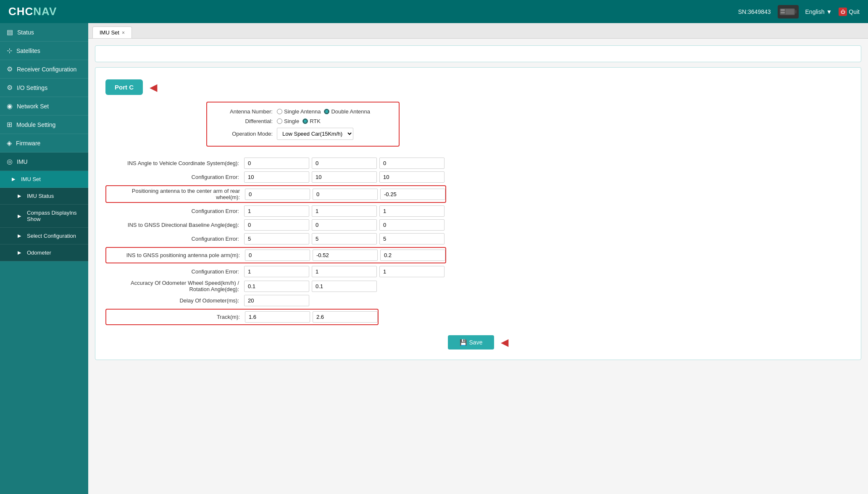 The width and height of the screenshot is (868, 494). Describe the element at coordinates (124, 33) in the screenshot. I see `tab-close-icon: ×` at that location.